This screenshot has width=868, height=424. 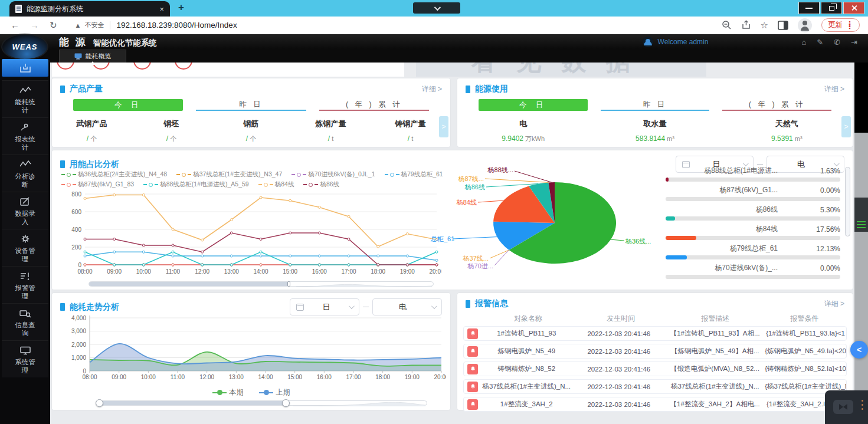 I want to click on legend-label: 杨70进线6kV(备)_0JL_1, so click(x=341, y=175).